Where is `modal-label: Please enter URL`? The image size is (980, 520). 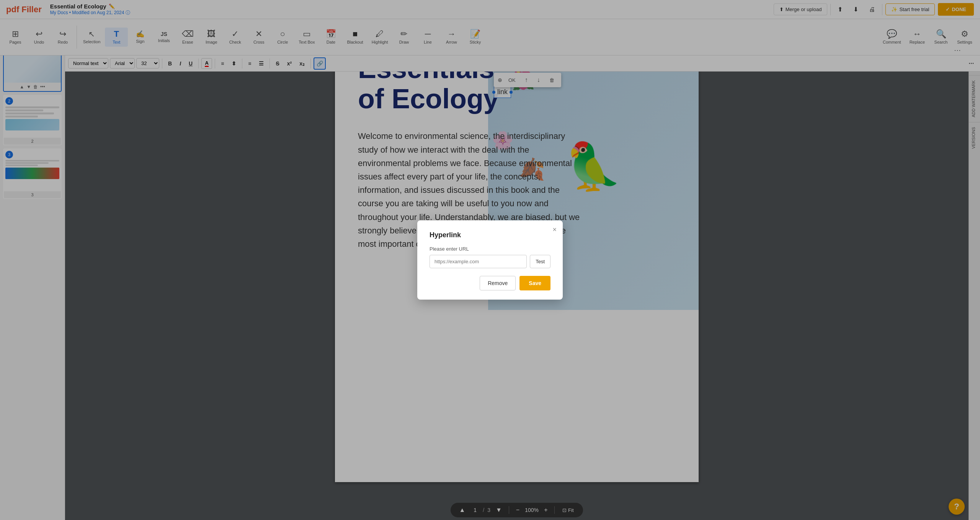 modal-label: Please enter URL is located at coordinates (490, 249).